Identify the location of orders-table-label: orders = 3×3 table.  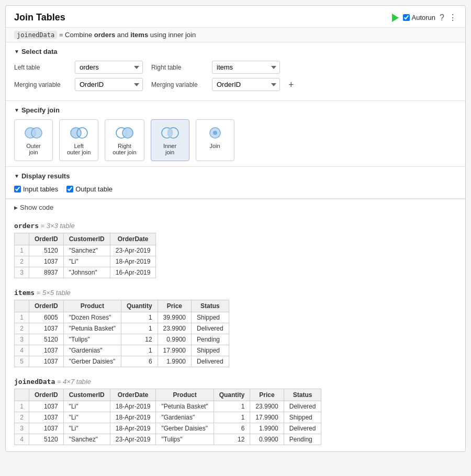
(236, 226).